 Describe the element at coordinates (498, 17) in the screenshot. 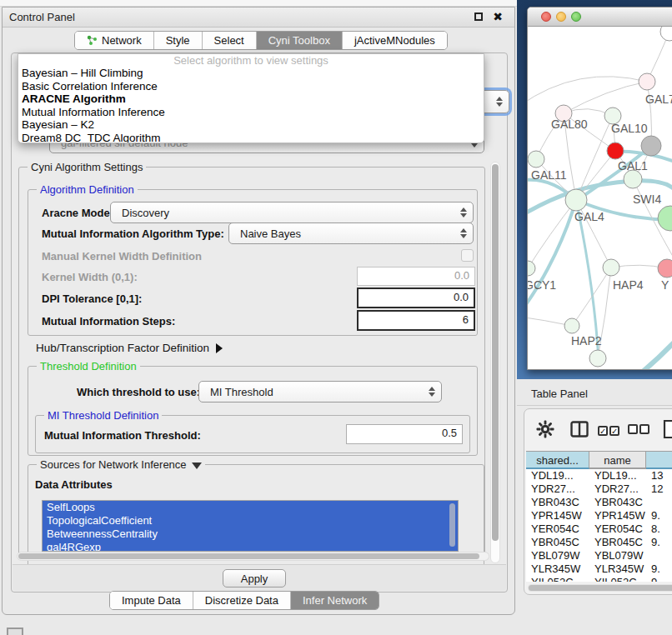

I see `close-icon: ✖` at that location.